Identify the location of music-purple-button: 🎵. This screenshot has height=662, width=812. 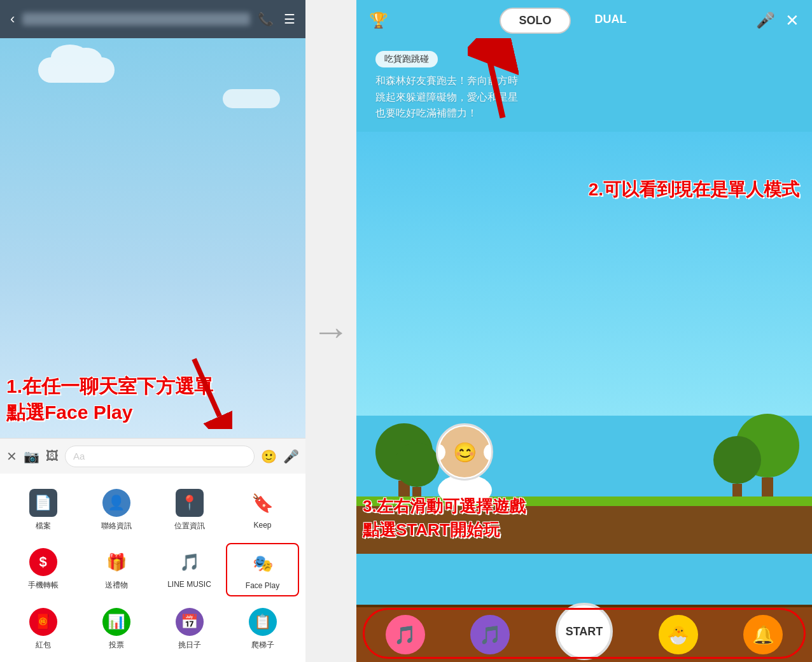
(490, 635).